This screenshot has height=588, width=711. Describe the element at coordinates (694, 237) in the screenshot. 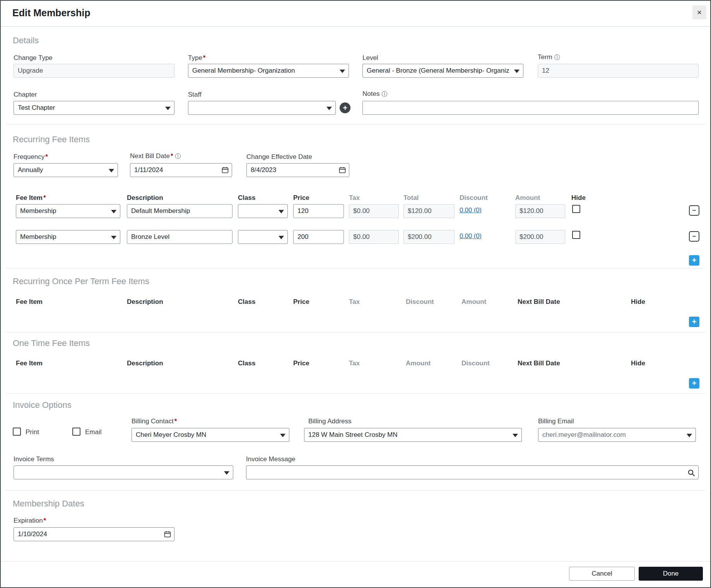

I see `minus-icon: −` at that location.